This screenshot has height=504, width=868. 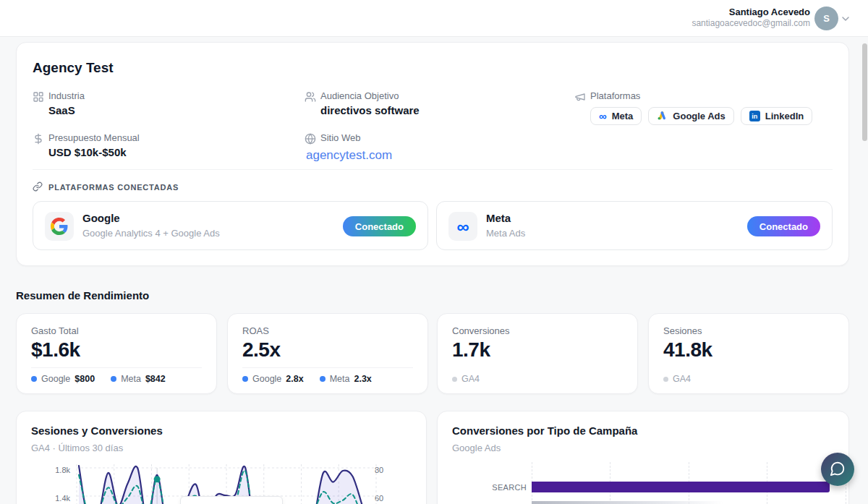 I want to click on linkedin-icon: in, so click(x=755, y=116).